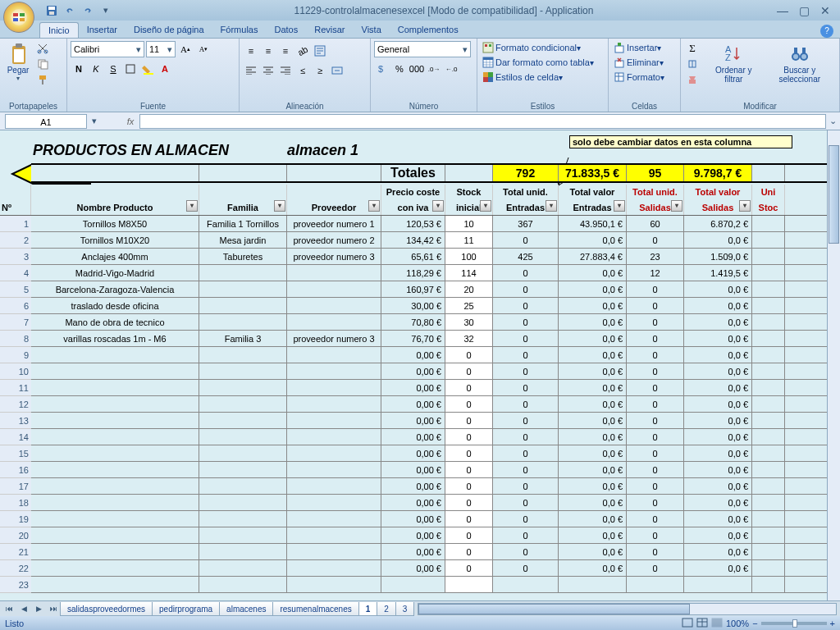  What do you see at coordinates (833, 121) in the screenshot?
I see `formula-expand-icon: ⌄` at bounding box center [833, 121].